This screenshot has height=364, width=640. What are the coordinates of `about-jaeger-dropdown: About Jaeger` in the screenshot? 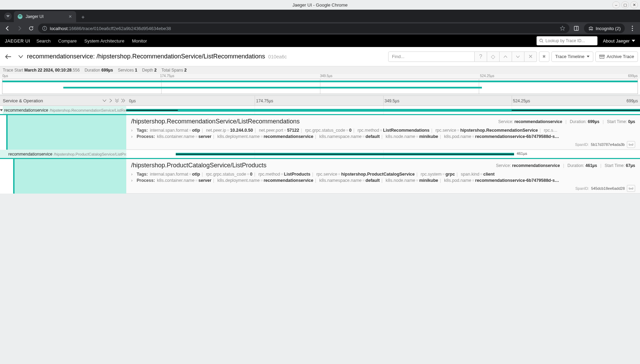 It's located at (619, 41).